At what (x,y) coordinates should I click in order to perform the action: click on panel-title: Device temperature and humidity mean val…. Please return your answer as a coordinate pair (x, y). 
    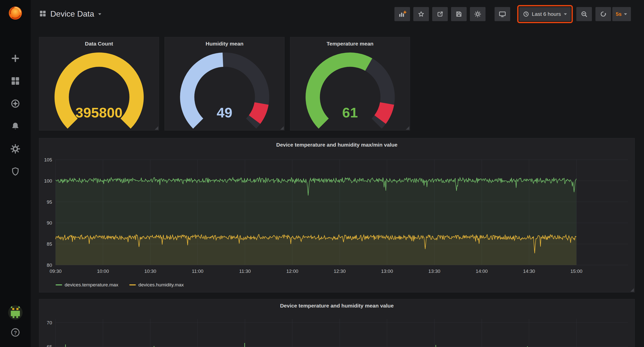
    Looking at the image, I should click on (337, 306).